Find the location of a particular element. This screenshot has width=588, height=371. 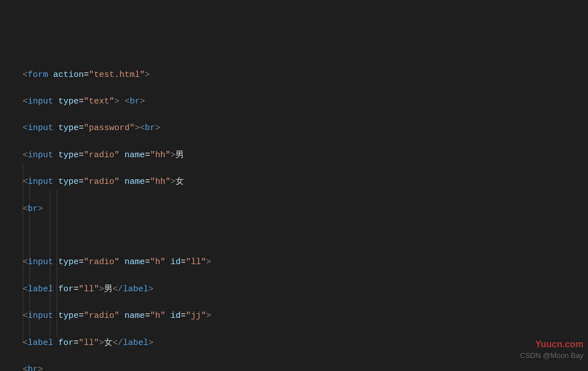

code-line: <input type="radio" name="h" id="ll"> is located at coordinates (306, 262).